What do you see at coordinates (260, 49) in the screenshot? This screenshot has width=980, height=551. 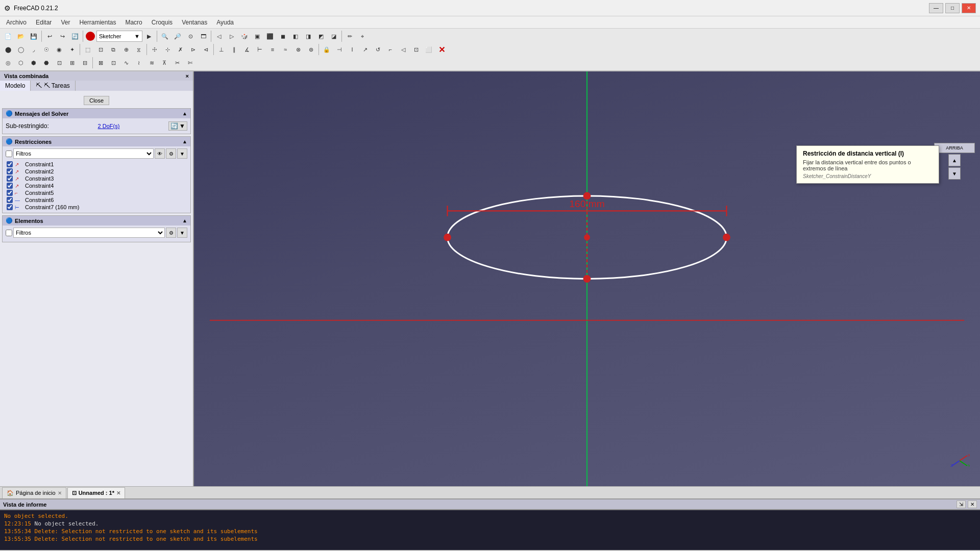 I see `tb-r2-20: ⊢` at bounding box center [260, 49].